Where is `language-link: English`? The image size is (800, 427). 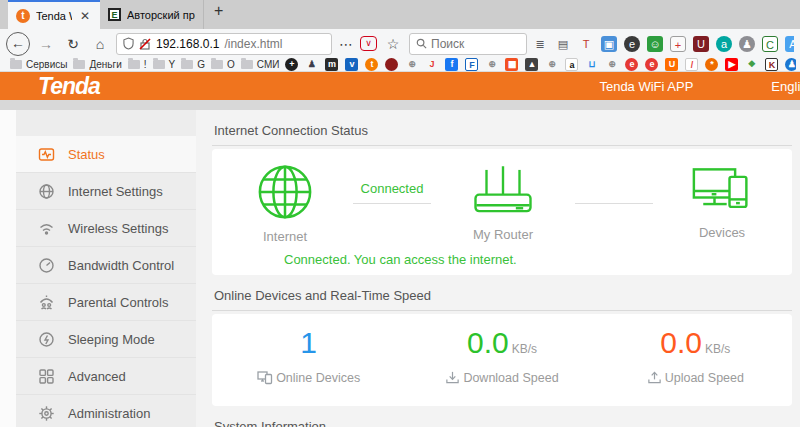 language-link: English is located at coordinates (786, 86).